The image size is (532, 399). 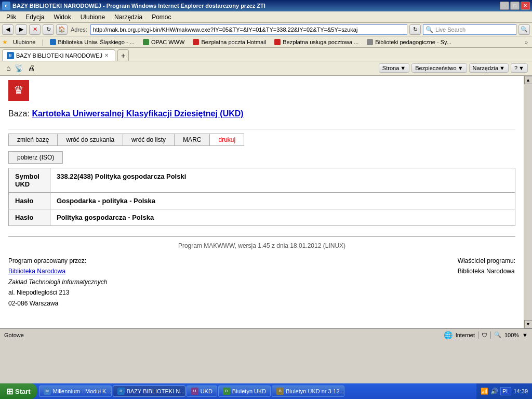 I want to click on active-tab: B BAZY BIBLIOTEKI NARODOWEJ ✕, so click(x=59, y=55).